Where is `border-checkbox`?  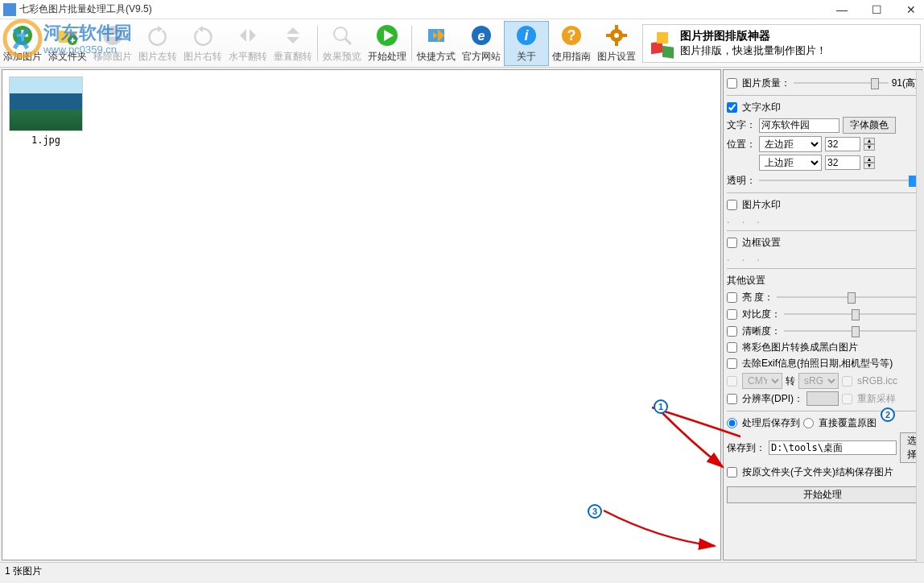 border-checkbox is located at coordinates (732, 243).